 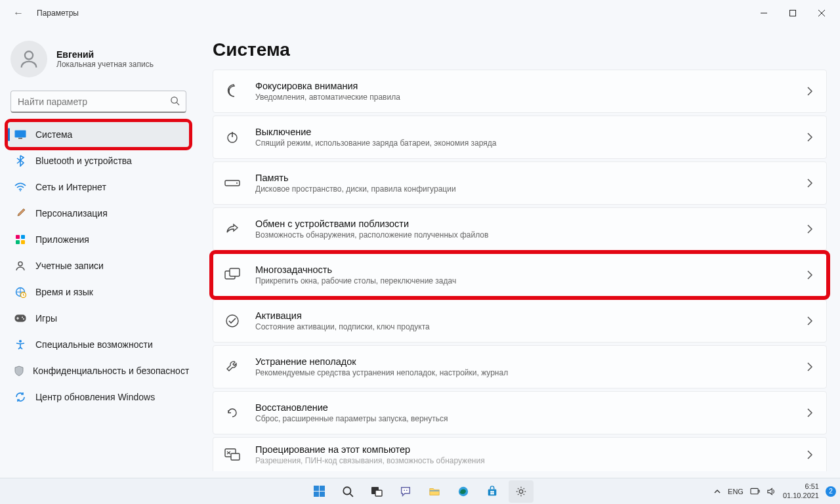 I want to click on sidebar-item-label: Время и язык, so click(x=64, y=292).